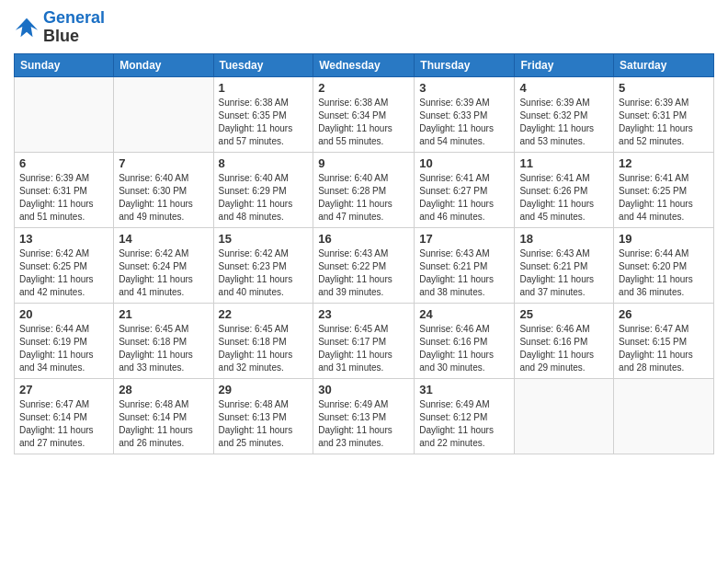 The width and height of the screenshot is (728, 563). I want to click on day-info: Sunrise: 6:48 AM Sunset: 6:14 PM Dayligh…, so click(164, 424).